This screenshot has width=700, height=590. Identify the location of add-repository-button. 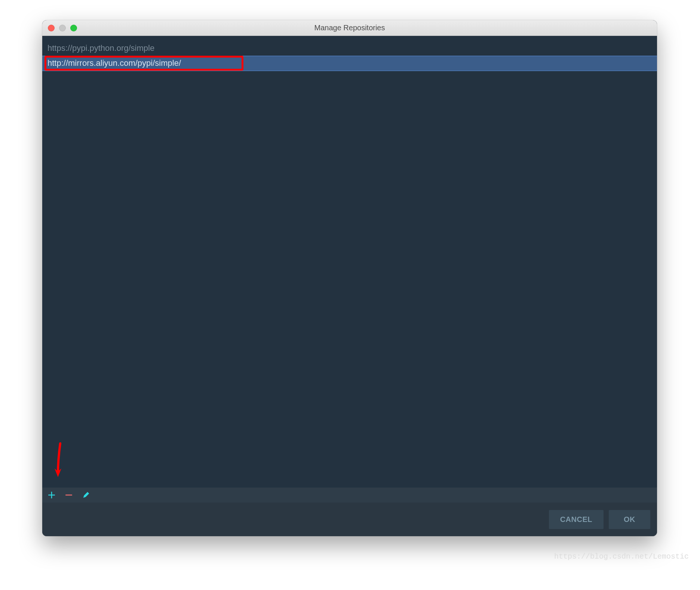
(52, 495).